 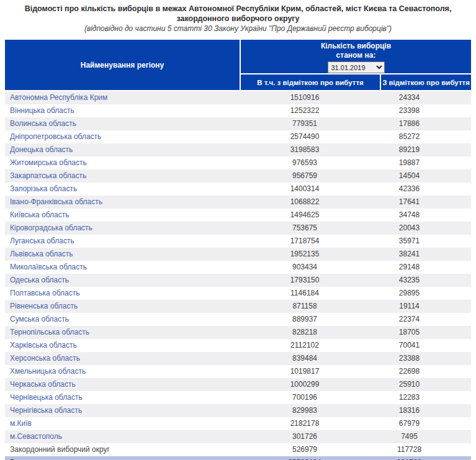 What do you see at coordinates (356, 46) in the screenshot?
I see `header-count-line1: Кількість виборців` at bounding box center [356, 46].